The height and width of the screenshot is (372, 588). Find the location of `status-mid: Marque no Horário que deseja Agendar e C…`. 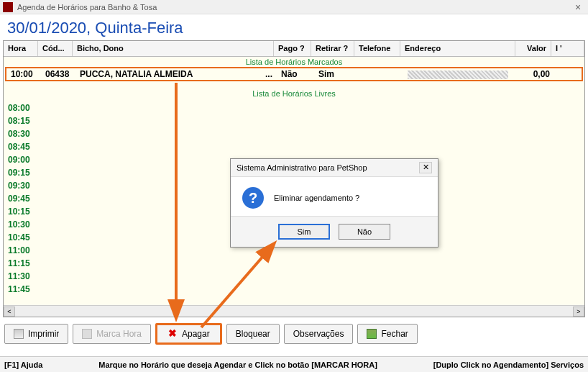

status-mid: Marque no Horário que deseja Agendar e C… is located at coordinates (237, 365).